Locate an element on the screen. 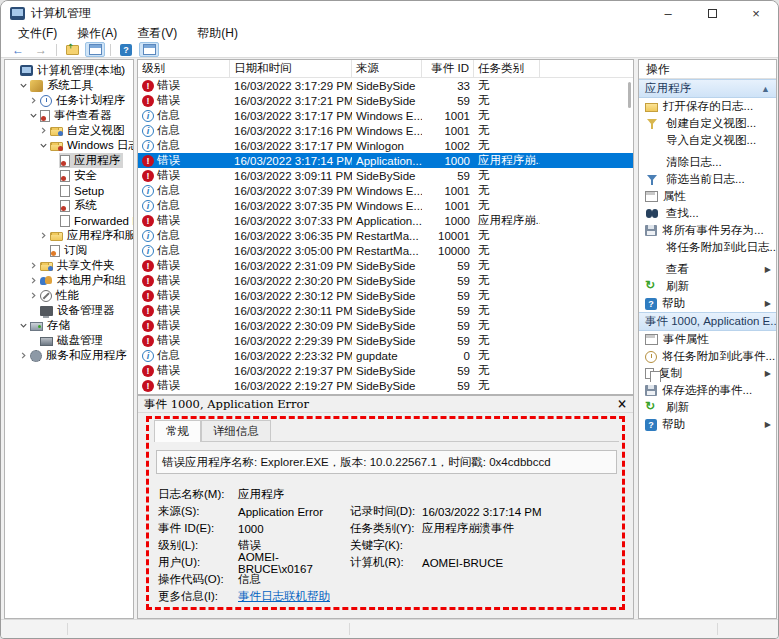 The height and width of the screenshot is (639, 779). detail-close-icon: × is located at coordinates (622, 404).